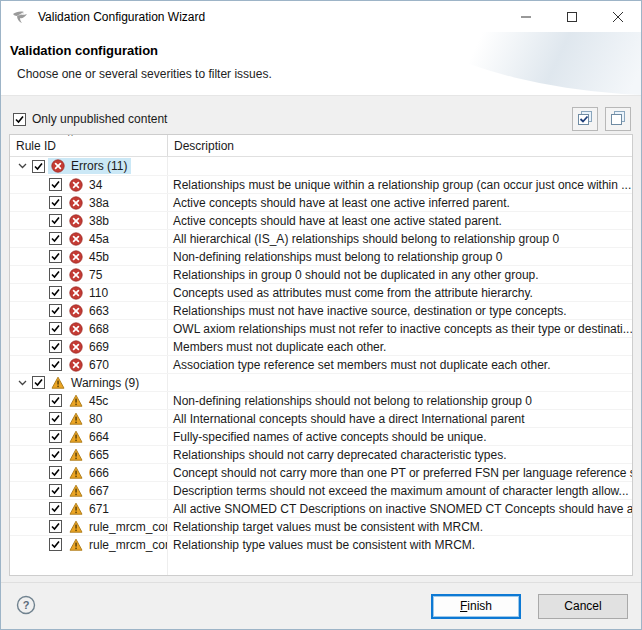 The image size is (642, 630). What do you see at coordinates (321, 220) in the screenshot?
I see `table-row: 38bActive concepts should have at least …` at bounding box center [321, 220].